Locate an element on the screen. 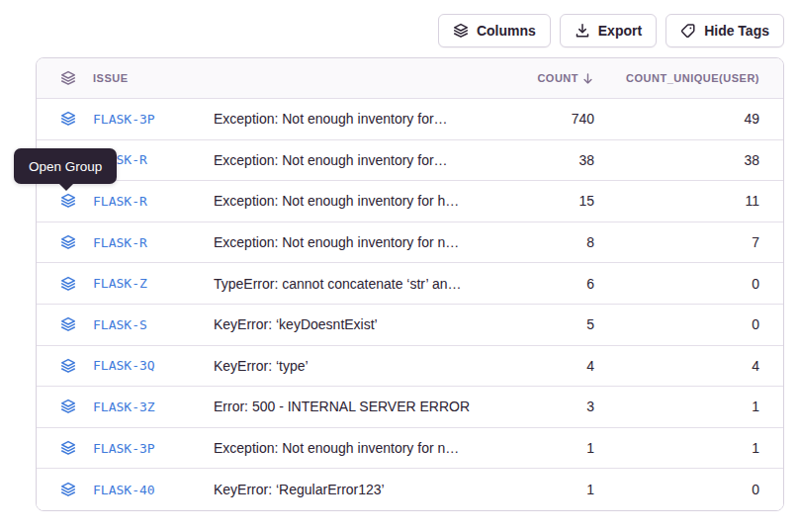  issue-title: KeyError: ‘type’ is located at coordinates (348, 366).